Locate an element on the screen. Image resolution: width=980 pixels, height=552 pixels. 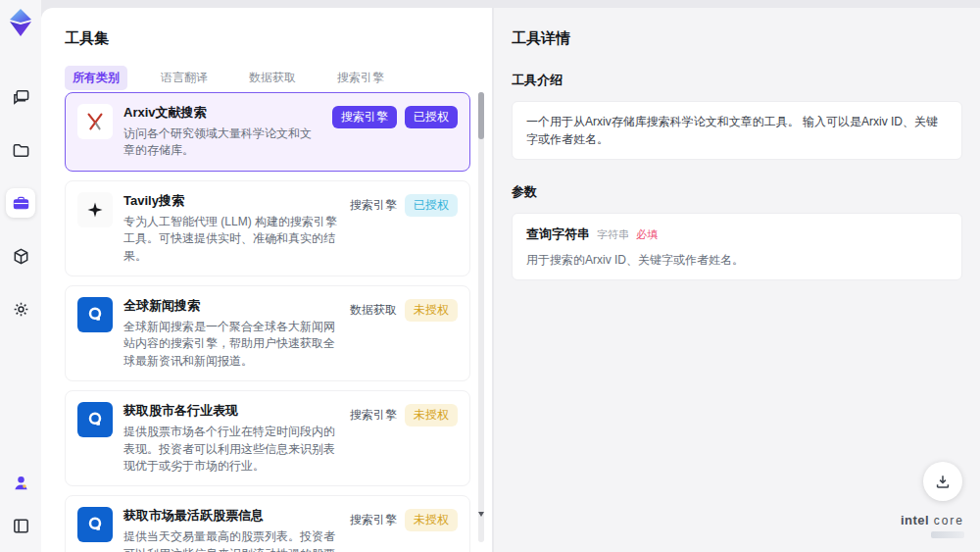
gear-icon is located at coordinates (22, 310).